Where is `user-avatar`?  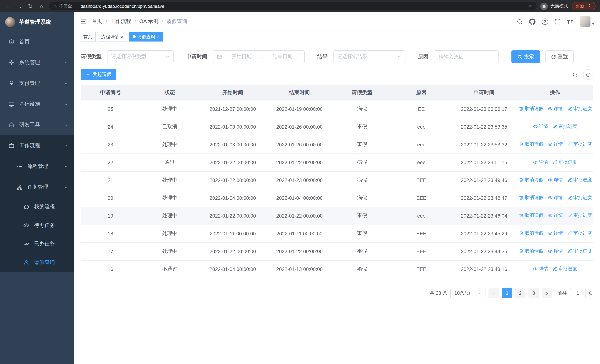 user-avatar is located at coordinates (585, 21).